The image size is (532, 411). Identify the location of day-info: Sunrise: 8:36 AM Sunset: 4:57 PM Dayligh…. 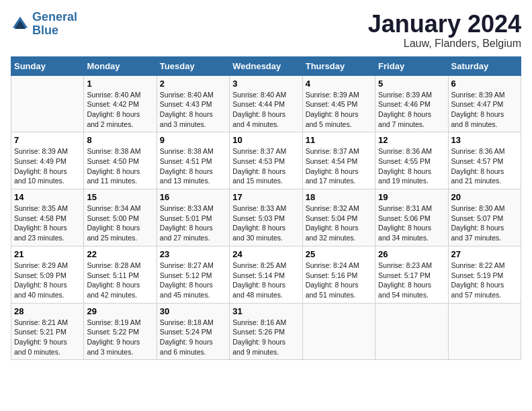
(485, 167).